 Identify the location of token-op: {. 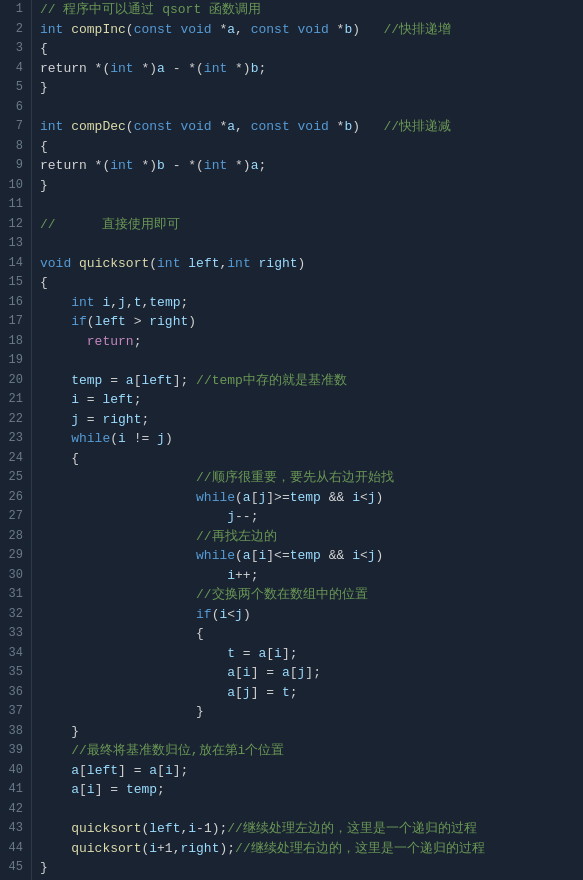
(44, 48).